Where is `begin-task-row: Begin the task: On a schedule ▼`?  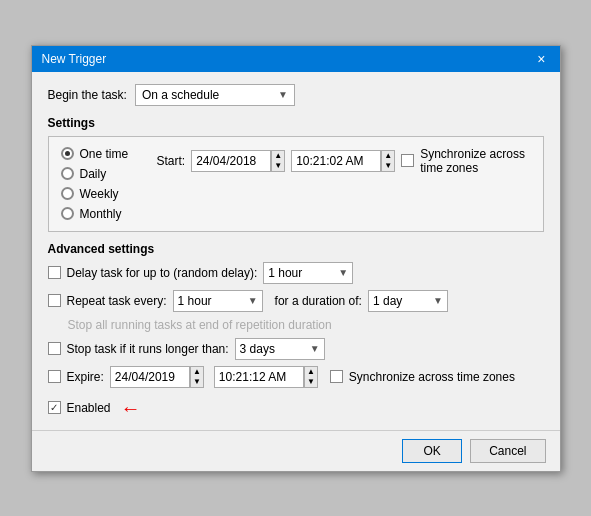
begin-task-row: Begin the task: On a schedule ▼ is located at coordinates (296, 95).